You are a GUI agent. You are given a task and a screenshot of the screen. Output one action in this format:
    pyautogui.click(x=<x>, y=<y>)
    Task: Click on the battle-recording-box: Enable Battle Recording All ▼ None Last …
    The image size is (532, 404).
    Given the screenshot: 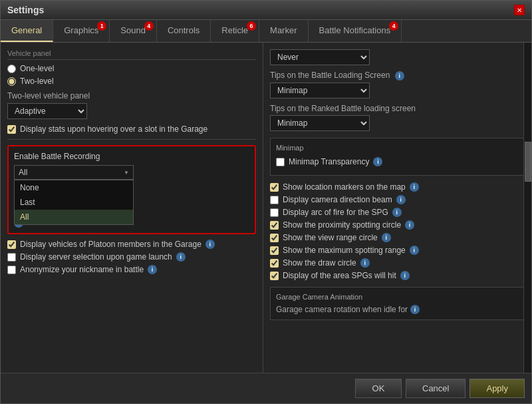 What is the action you would take?
    pyautogui.click(x=132, y=190)
    